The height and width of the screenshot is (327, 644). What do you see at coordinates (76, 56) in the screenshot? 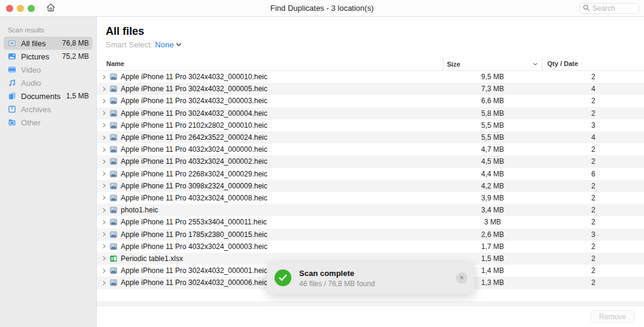
I see `sidebar-item-size: 75,2 MB` at bounding box center [76, 56].